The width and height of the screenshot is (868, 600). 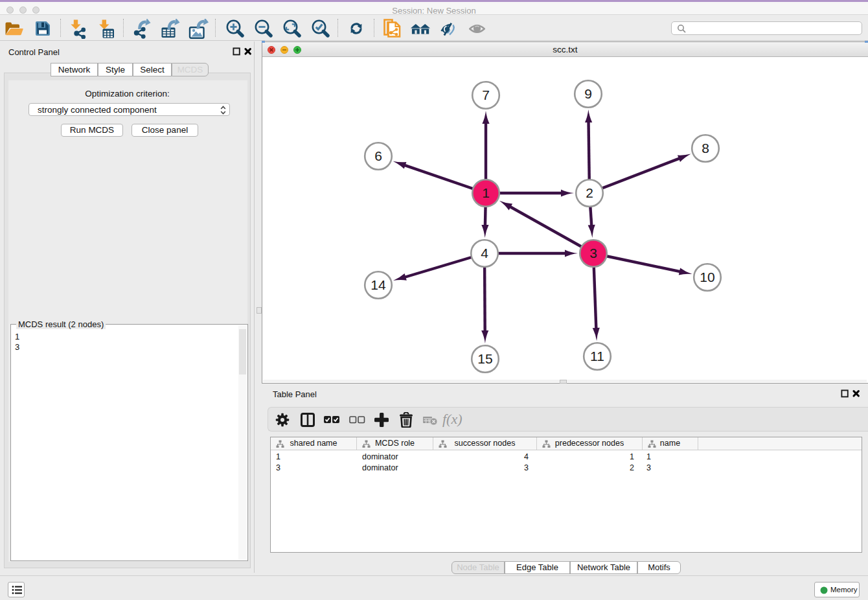 I want to click on svg-text: 7, so click(x=486, y=95).